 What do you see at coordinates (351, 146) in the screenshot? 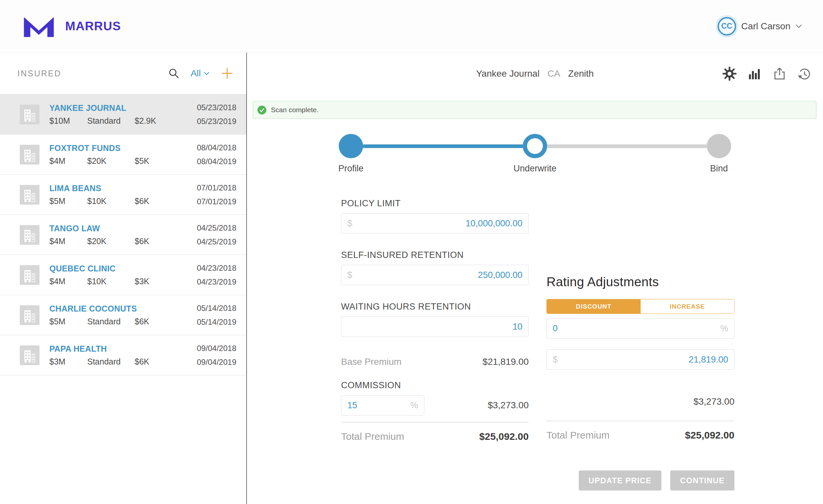
I see `step-profile-dot` at bounding box center [351, 146].